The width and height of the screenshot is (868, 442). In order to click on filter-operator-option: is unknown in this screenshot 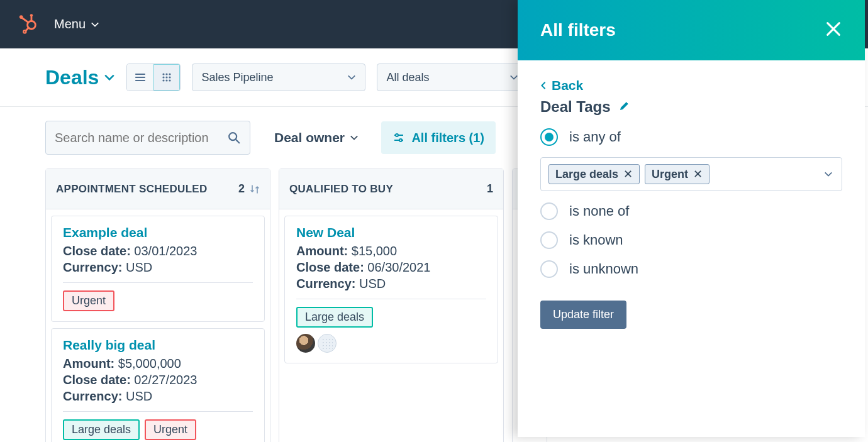, I will do `click(691, 269)`.